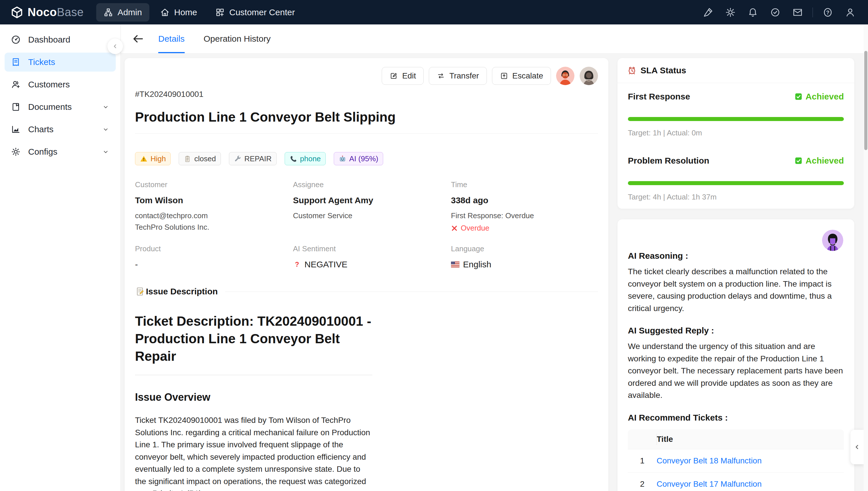 The width and height of the screenshot is (868, 491). What do you see at coordinates (524, 185) in the screenshot?
I see `field-label: Time` at bounding box center [524, 185].